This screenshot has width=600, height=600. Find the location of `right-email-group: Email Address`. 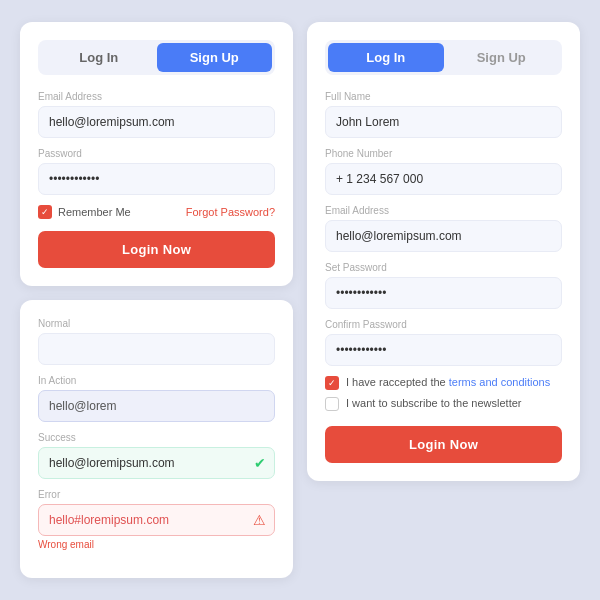

right-email-group: Email Address is located at coordinates (444, 228).